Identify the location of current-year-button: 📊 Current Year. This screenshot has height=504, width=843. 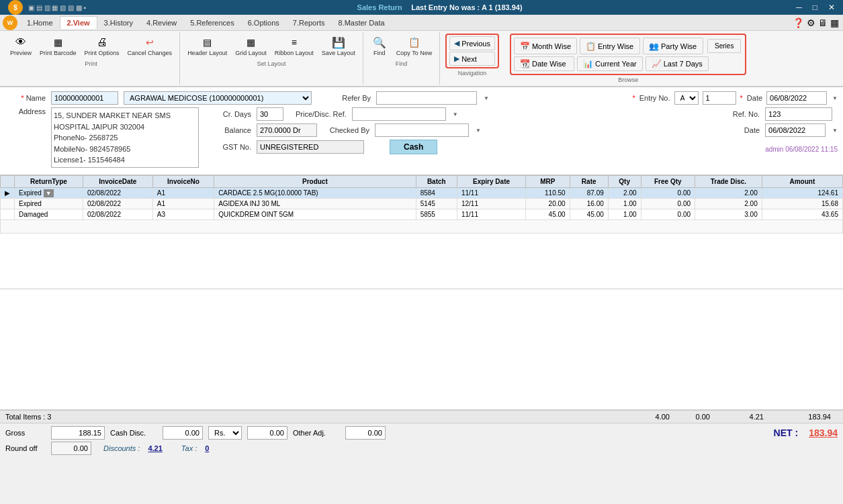
(610, 64).